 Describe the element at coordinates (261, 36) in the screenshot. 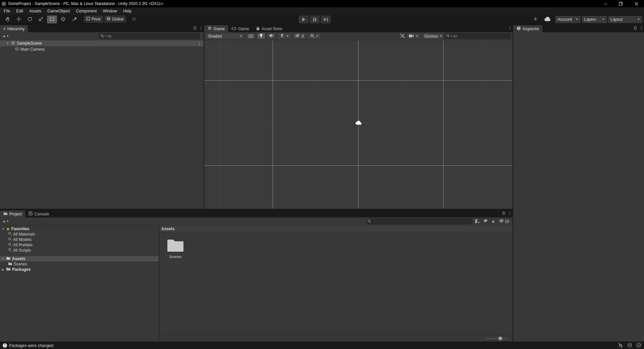

I see `scene-lighting-toggle` at that location.